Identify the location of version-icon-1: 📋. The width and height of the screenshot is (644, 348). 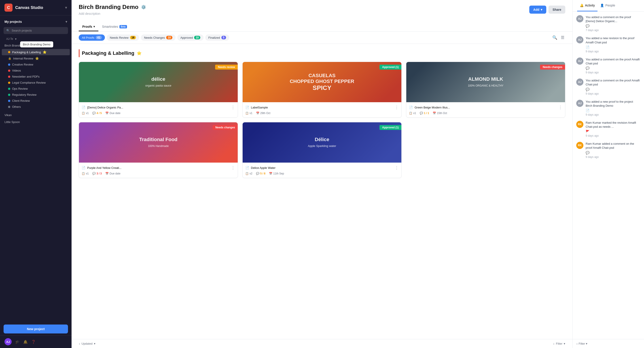
(83, 113).